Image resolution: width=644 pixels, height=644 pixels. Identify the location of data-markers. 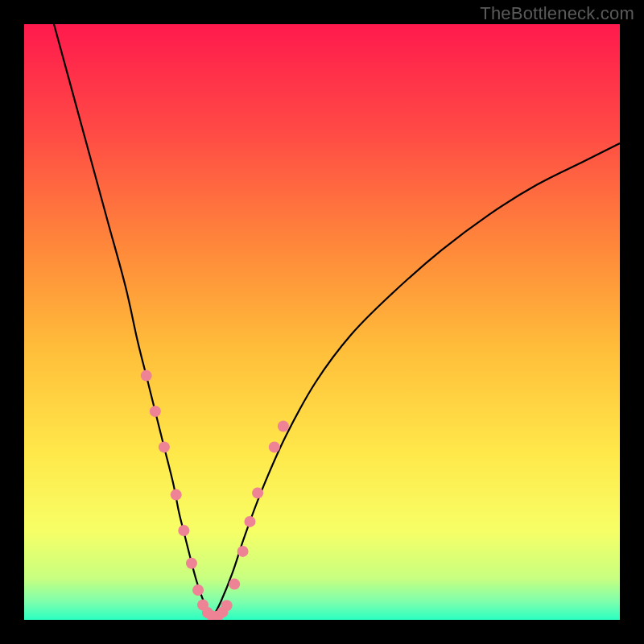
(215, 495).